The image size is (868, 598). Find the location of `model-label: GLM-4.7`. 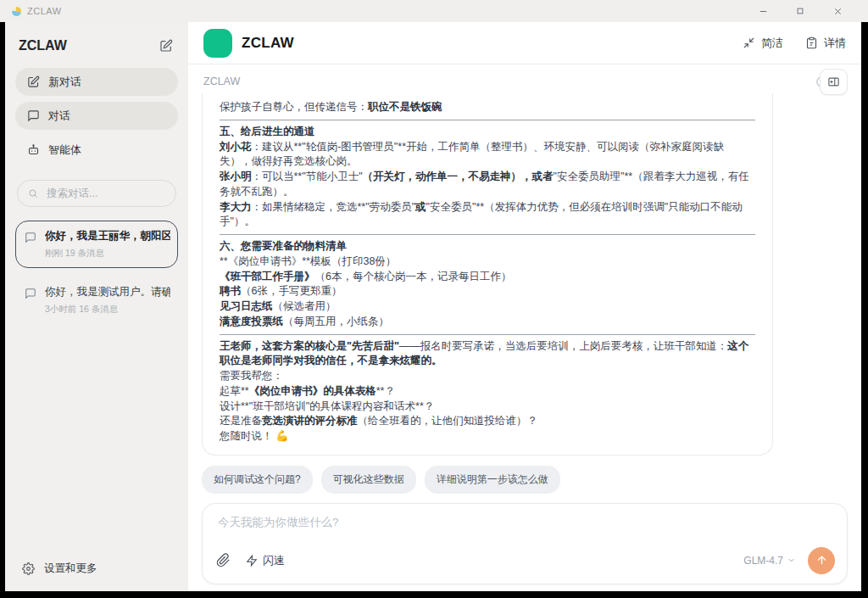

model-label: GLM-4.7 is located at coordinates (763, 561).